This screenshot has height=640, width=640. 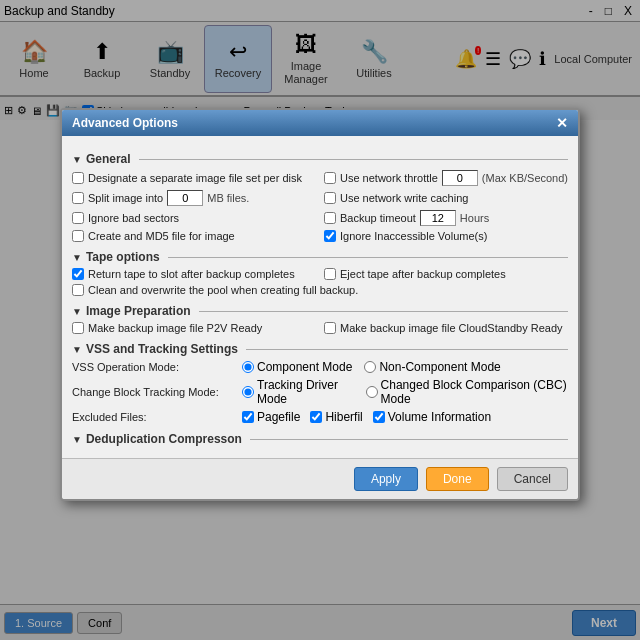 What do you see at coordinates (78, 328) in the screenshot?
I see `p2v-checkbox` at bounding box center [78, 328].